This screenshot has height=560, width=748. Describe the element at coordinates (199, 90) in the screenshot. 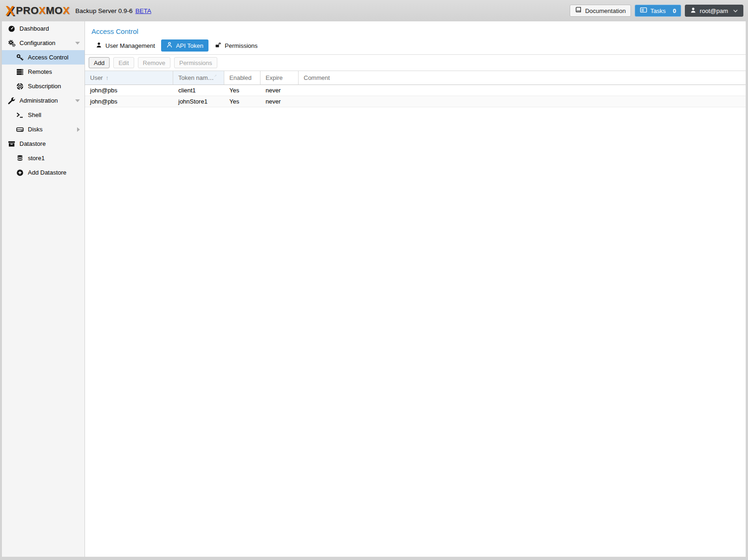

I see `cell-token-name: client1` at that location.